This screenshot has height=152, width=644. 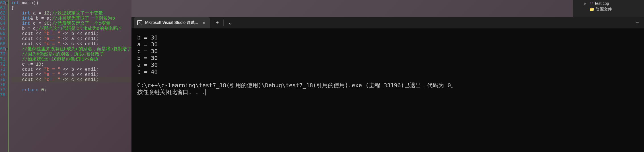 What do you see at coordinates (204, 23) in the screenshot?
I see `close-tab-button: ✕` at bounding box center [204, 23].